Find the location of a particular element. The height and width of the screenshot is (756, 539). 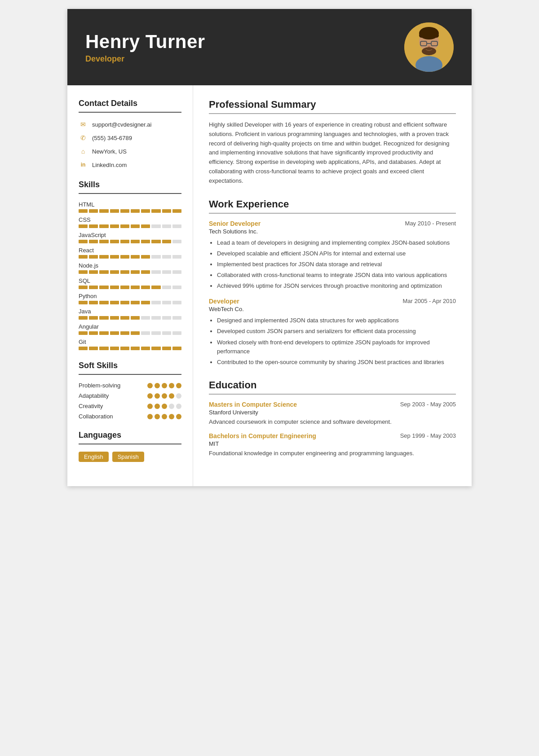

contact-section: Contact Details ✉ support@cvdesigner.ai … is located at coordinates (130, 134).